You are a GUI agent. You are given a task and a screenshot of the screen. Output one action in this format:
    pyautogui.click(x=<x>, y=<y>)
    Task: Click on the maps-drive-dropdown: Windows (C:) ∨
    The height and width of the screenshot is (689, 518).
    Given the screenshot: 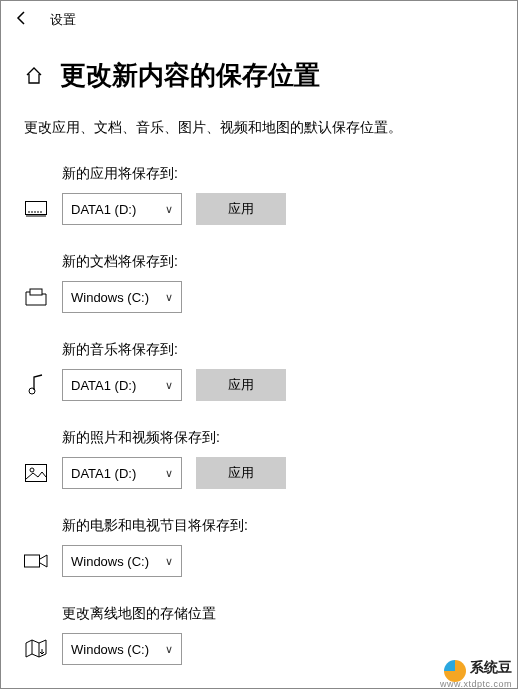 What is the action you would take?
    pyautogui.click(x=122, y=649)
    